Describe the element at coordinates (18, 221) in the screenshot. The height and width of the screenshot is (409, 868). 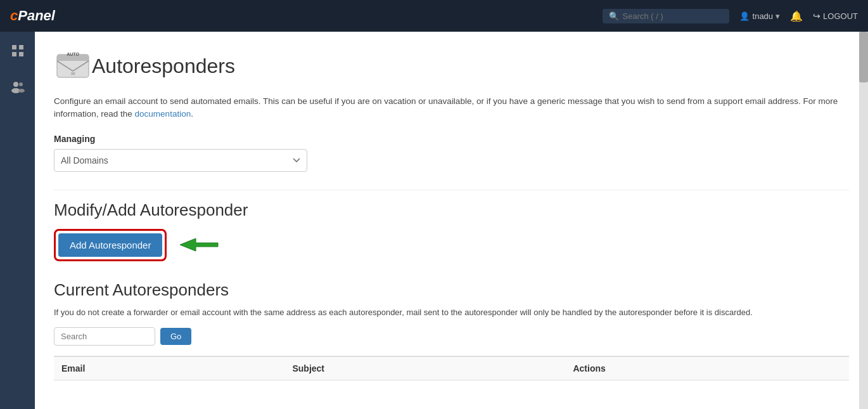
I see `sidebar` at that location.